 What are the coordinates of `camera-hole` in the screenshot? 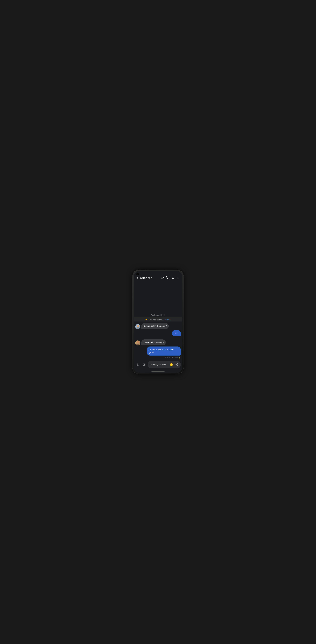 It's located at (138, 274).